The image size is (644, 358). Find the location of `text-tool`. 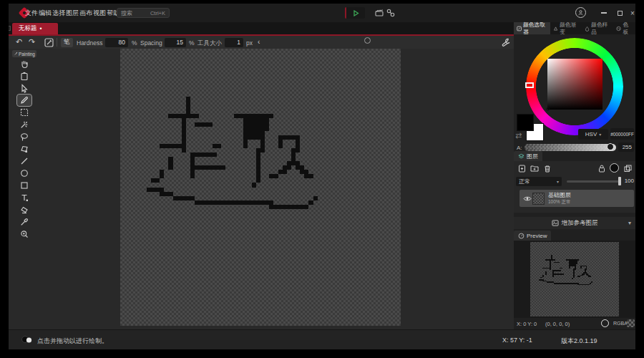

text-tool is located at coordinates (24, 198).